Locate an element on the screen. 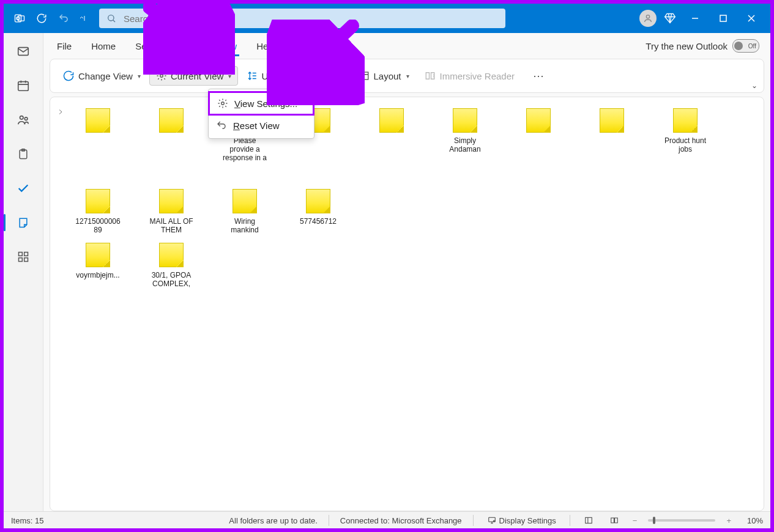 This screenshot has height=532, width=774. sync-status: All folders are up to date. is located at coordinates (273, 521).